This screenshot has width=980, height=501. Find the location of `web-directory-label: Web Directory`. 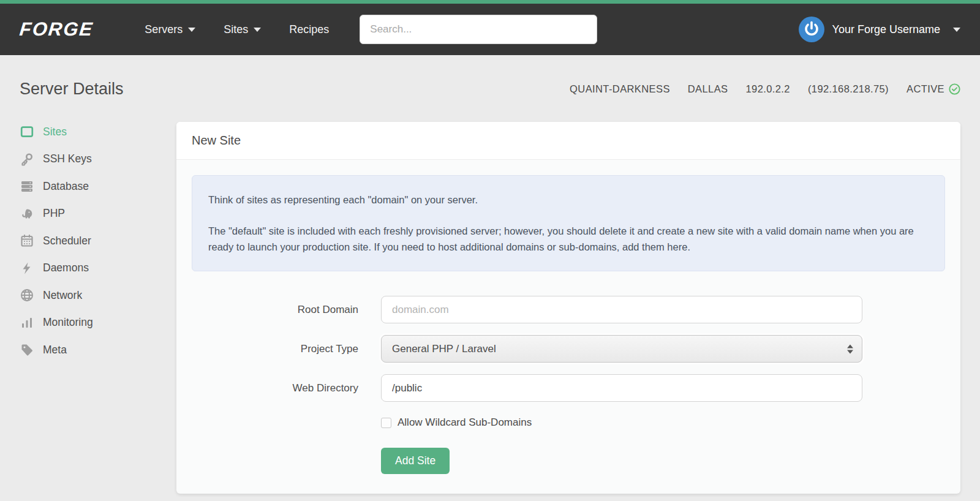

web-directory-label: Web Directory is located at coordinates (275, 388).